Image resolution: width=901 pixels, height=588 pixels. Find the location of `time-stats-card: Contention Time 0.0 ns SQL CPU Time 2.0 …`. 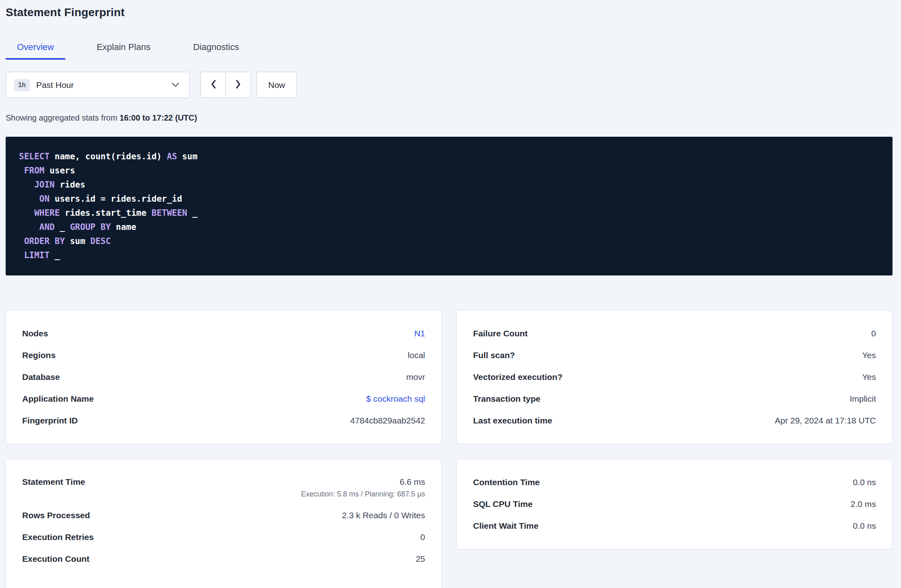

time-stats-card: Contention Time 0.0 ns SQL CPU Time 2.0 … is located at coordinates (674, 504).